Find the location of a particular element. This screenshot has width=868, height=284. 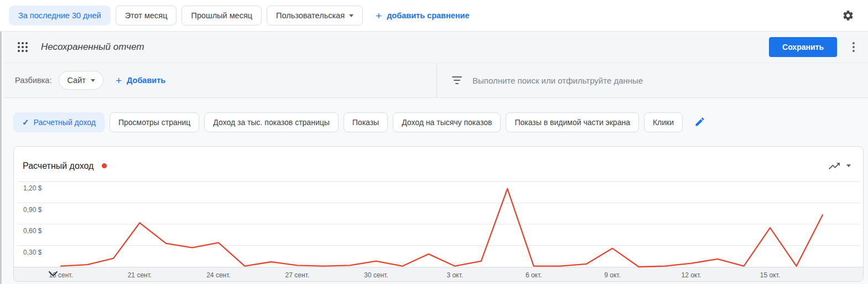

apps-grid-icon is located at coordinates (23, 47).